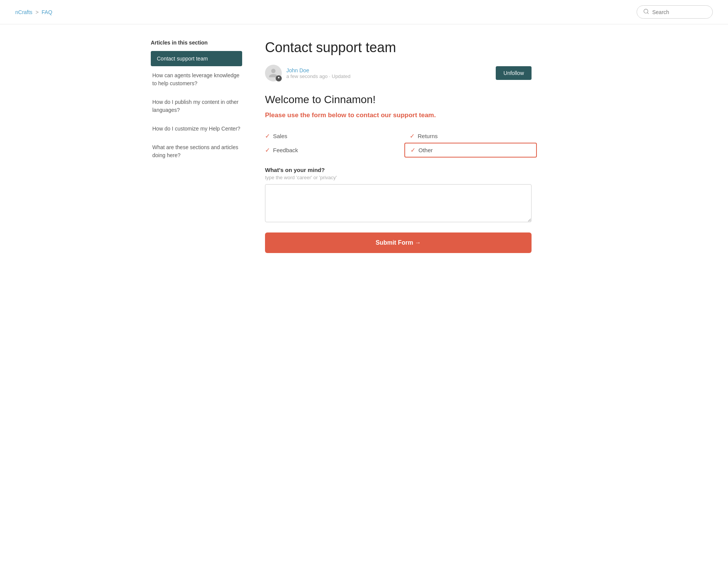  What do you see at coordinates (279, 78) in the screenshot?
I see `avatar-badge` at bounding box center [279, 78].